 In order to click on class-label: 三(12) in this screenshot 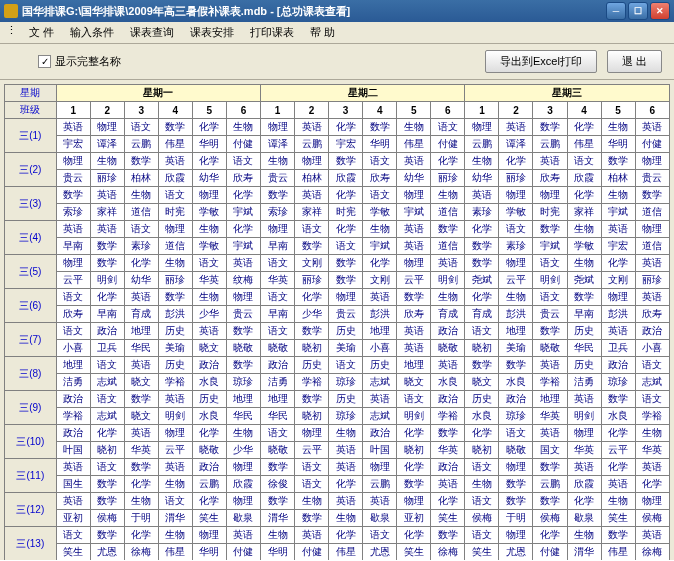, I will do `click(31, 510)`.